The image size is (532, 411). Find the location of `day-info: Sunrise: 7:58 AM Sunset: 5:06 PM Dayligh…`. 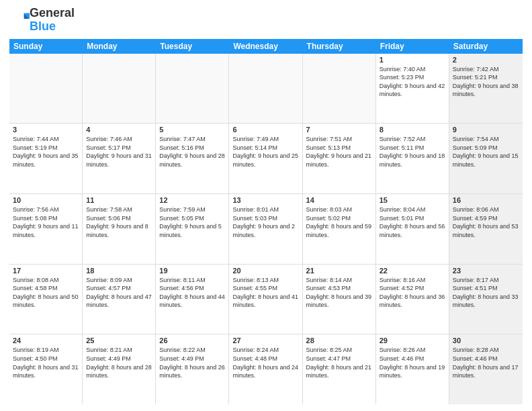

day-info: Sunrise: 7:58 AM Sunset: 5:06 PM Dayligh… is located at coordinates (119, 222).